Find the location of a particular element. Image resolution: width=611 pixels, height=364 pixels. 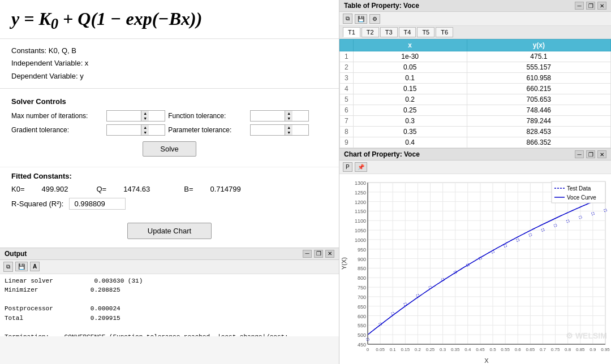

chart-panel-title: Chart of Property: Voce is located at coordinates (382, 154).